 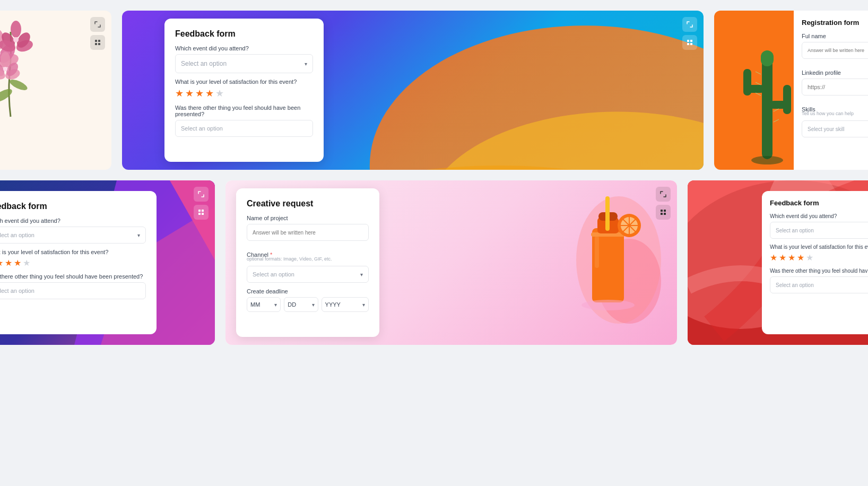 I want to click on year-select: YYYY ▾, so click(x=345, y=305).